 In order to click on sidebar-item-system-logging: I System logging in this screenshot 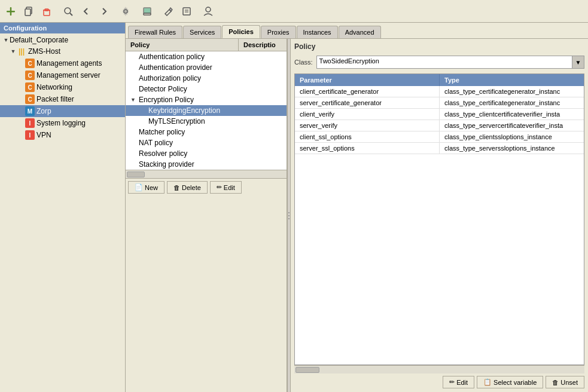, I will do `click(62, 123)`.